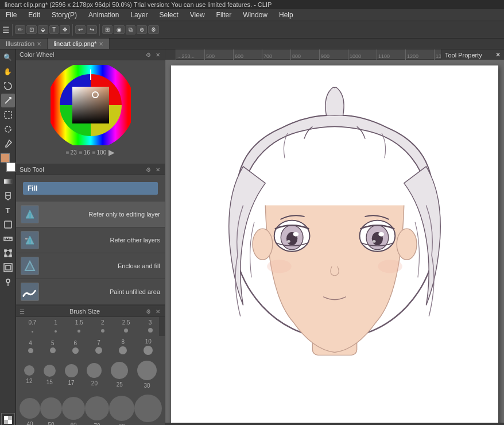  I want to click on toolbar: ☰ ✏ ⊡ ⬙ T ✥ ↩ ↪ ⊞ ◉ ⧉ ⊛ ⚙, so click(252, 30).